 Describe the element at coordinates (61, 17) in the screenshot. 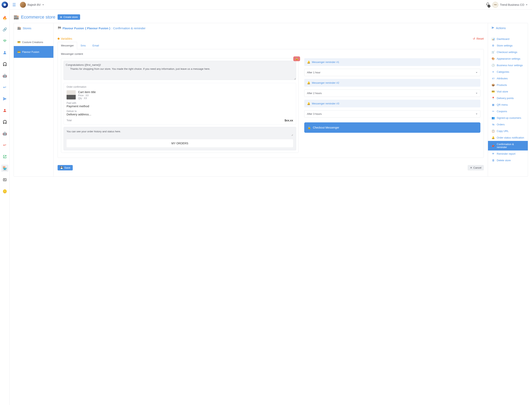

I see `plus-icon: ⊕` at that location.